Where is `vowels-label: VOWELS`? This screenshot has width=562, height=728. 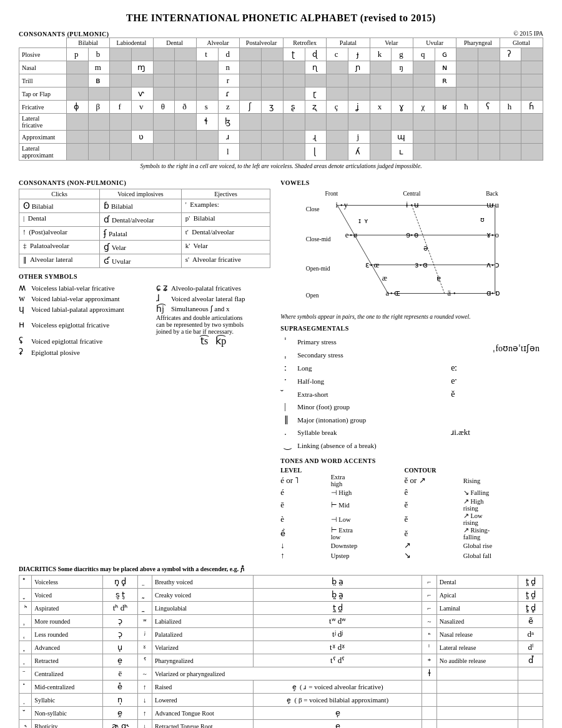 vowels-label: VOWELS is located at coordinates (412, 182).